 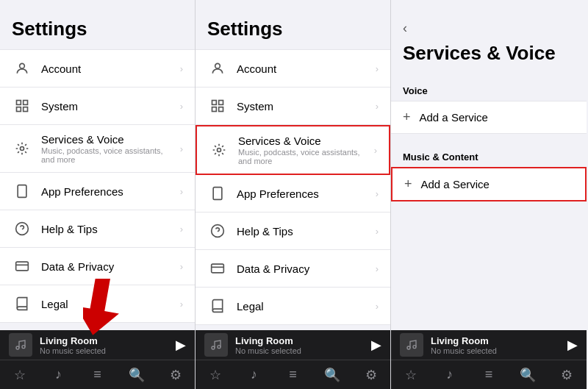 What do you see at coordinates (218, 268) in the screenshot?
I see `p2-data-icon` at bounding box center [218, 268].